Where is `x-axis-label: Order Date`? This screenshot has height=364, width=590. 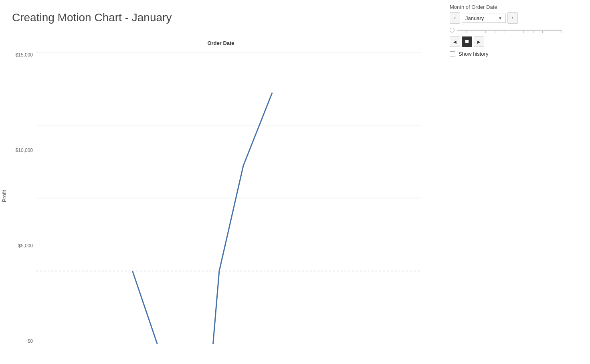
x-axis-label: Order Date is located at coordinates (220, 43).